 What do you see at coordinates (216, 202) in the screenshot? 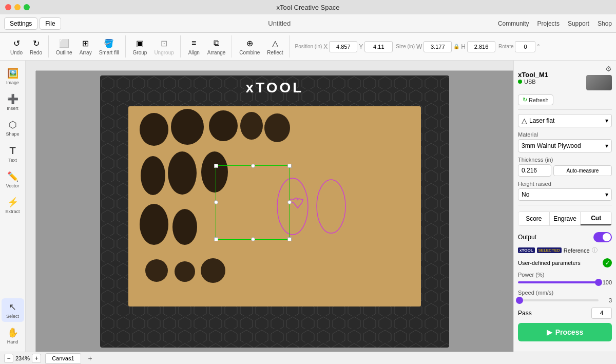
I see `handle-middle-left` at bounding box center [216, 202].